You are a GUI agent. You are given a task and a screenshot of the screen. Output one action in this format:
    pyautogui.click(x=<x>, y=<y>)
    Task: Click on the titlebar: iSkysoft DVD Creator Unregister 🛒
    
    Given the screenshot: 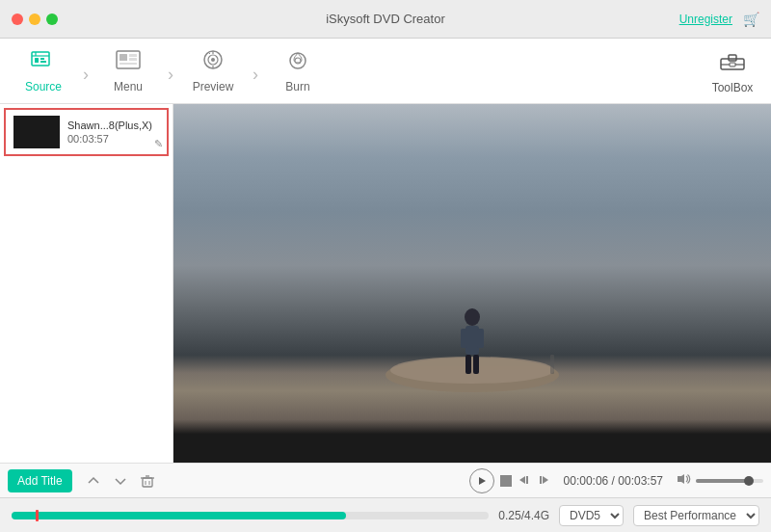 What is the action you would take?
    pyautogui.click(x=386, y=19)
    